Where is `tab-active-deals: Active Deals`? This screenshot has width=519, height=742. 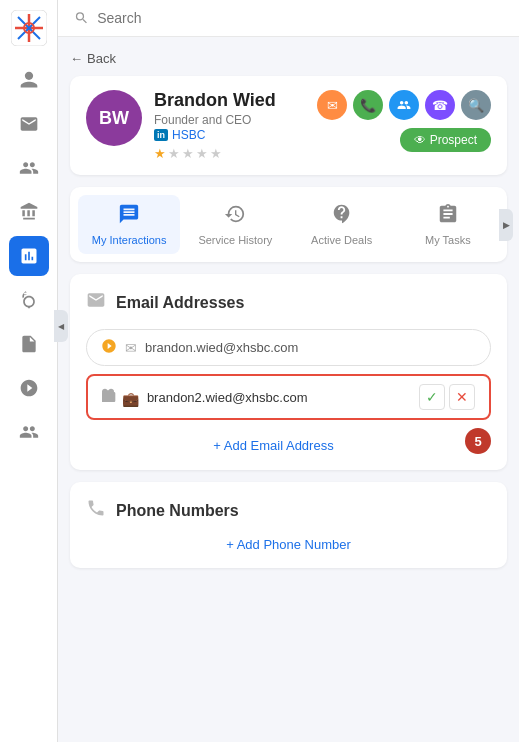 tab-active-deals: Active Deals is located at coordinates (342, 224).